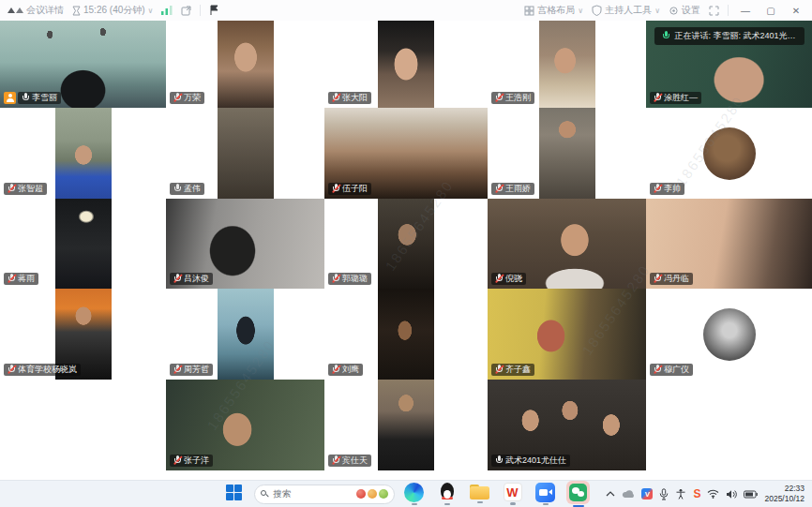  Describe the element at coordinates (406, 334) in the screenshot. I see `participant-tile: 刘鹰` at that location.